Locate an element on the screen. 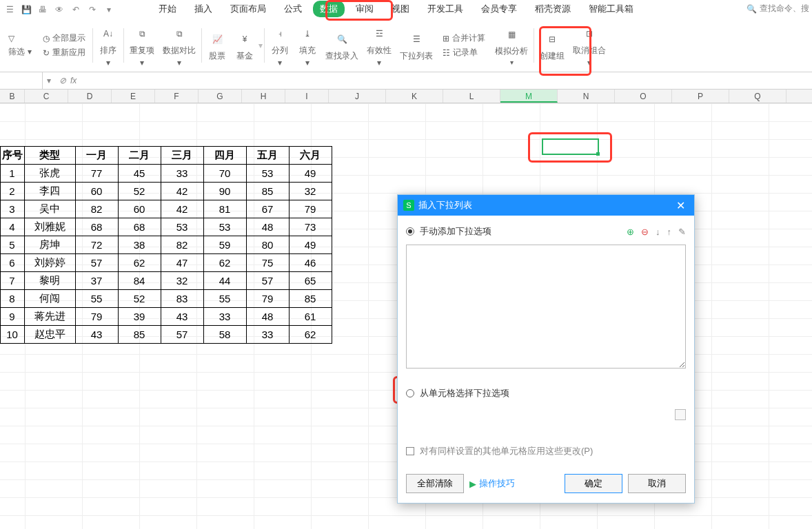  table-cell: 90 is located at coordinates (225, 191).